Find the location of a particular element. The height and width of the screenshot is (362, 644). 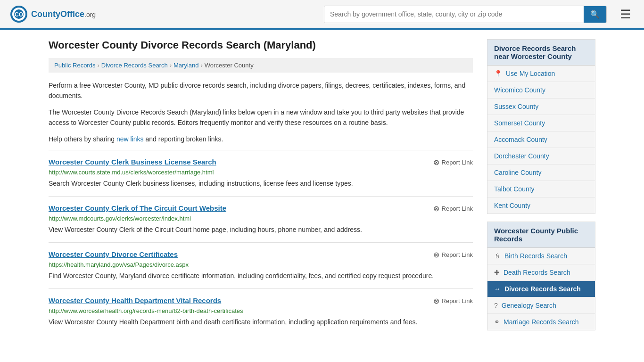

public-records-section: Worcester County Public Records 🕯Birth R… is located at coordinates (541, 276).